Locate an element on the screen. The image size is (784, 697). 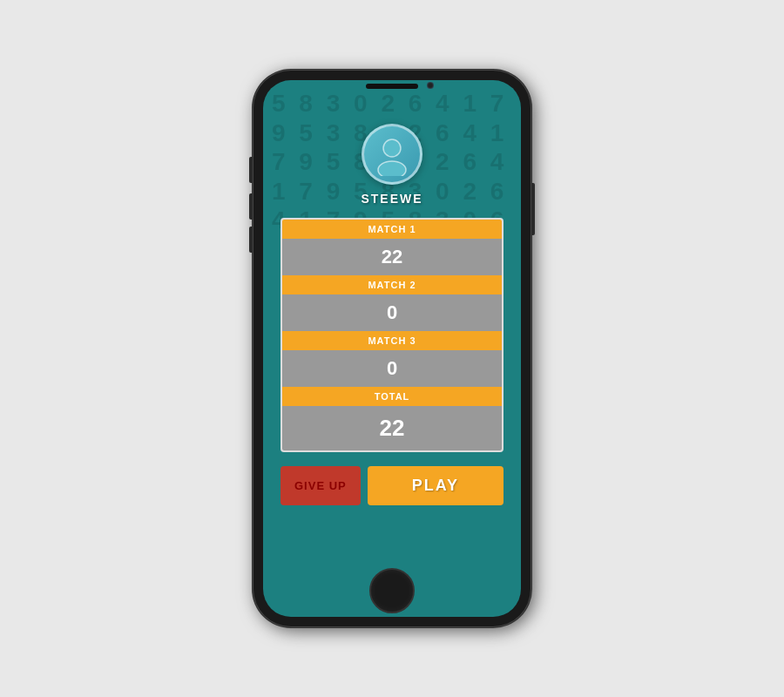
match1-header: MATCH 1 is located at coordinates (392, 229).